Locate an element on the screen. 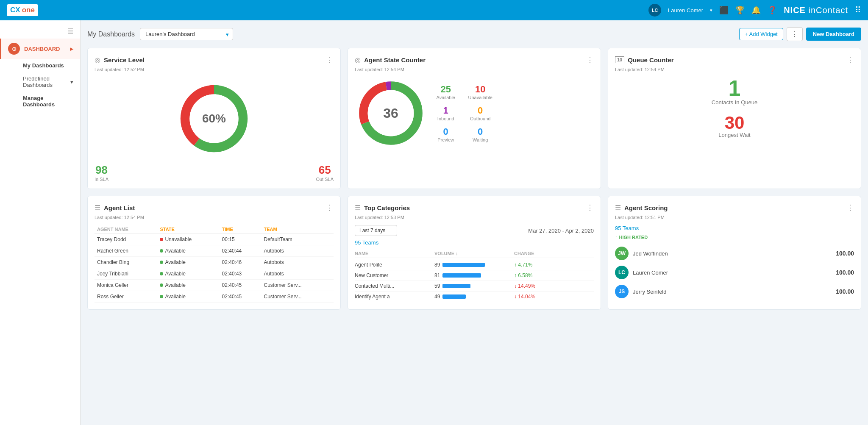 Image resolution: width=868 pixels, height=425 pixels. agent-state-timestamp: Last updated: 12:54 PM is located at coordinates (474, 69).